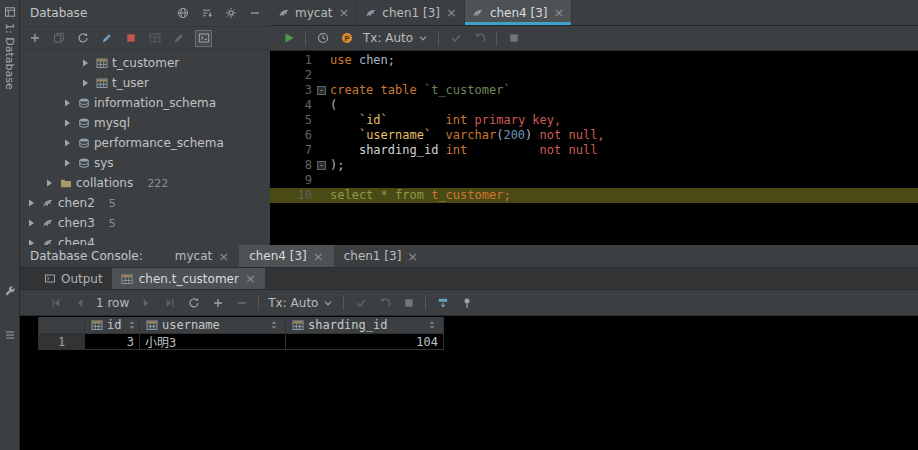  I want to click on code-line-7: 7 sharding_id int not null, so click(594, 150).